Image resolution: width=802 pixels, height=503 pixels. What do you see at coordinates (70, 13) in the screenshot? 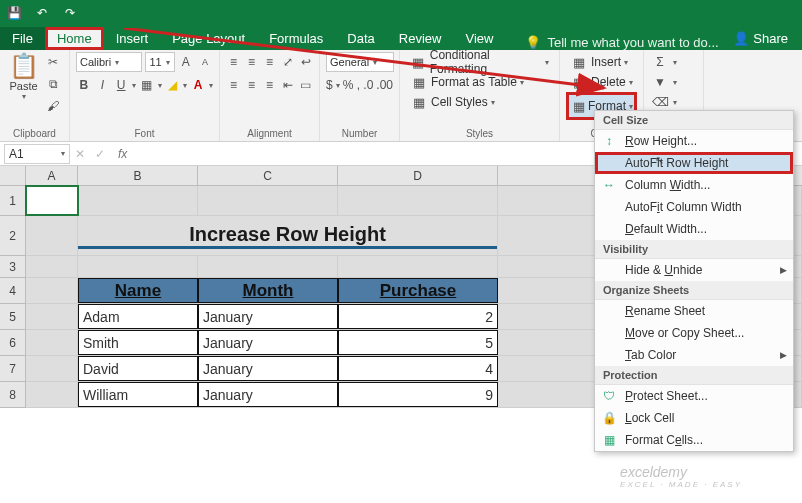
I see `redo-icon: ↷` at bounding box center [70, 13].